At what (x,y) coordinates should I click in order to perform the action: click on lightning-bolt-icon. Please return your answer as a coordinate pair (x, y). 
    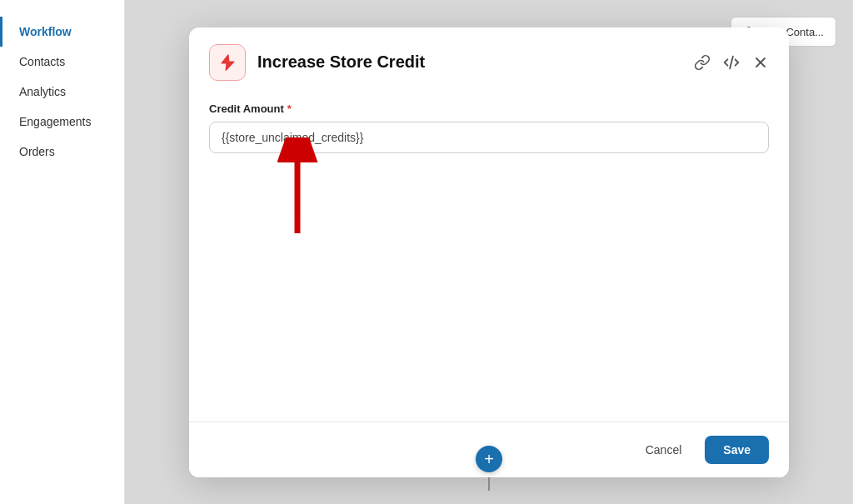
    Looking at the image, I should click on (227, 62).